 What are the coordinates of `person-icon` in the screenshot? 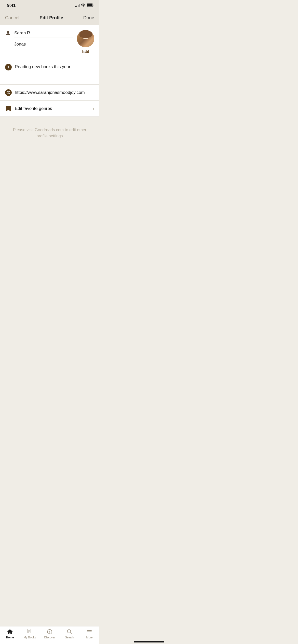 It's located at (8, 34).